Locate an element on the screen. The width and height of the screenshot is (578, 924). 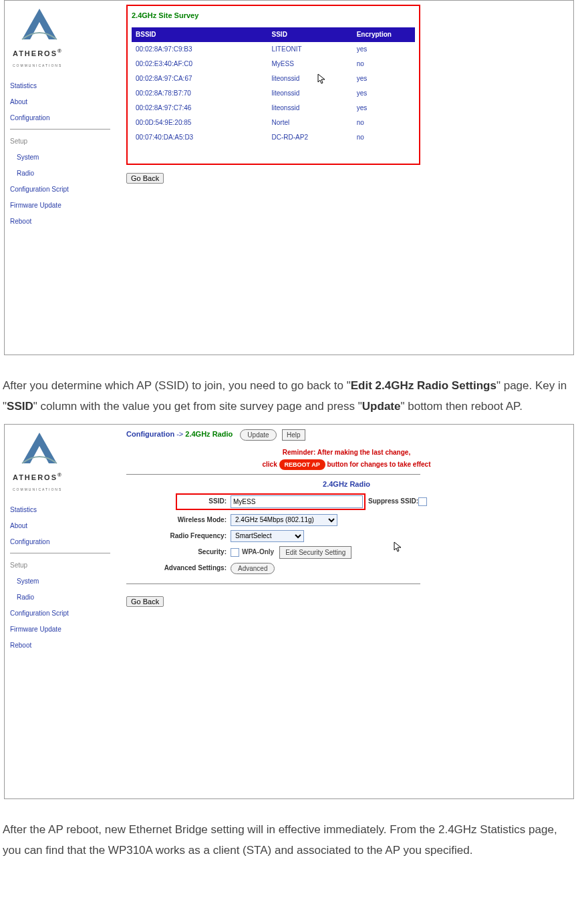
bssid-link: 00:02:E3:40:AF:C0 is located at coordinates (164, 64).